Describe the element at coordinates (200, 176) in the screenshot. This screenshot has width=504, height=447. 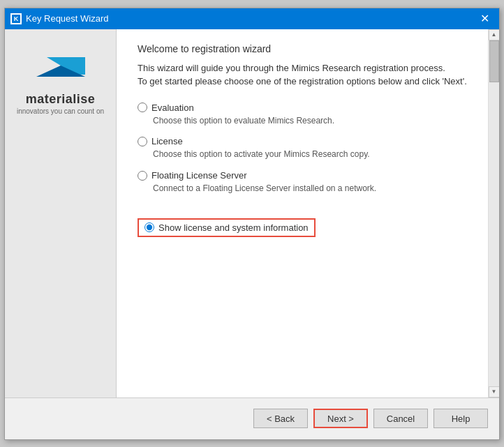
I see `floating-text: Floating License Server` at that location.